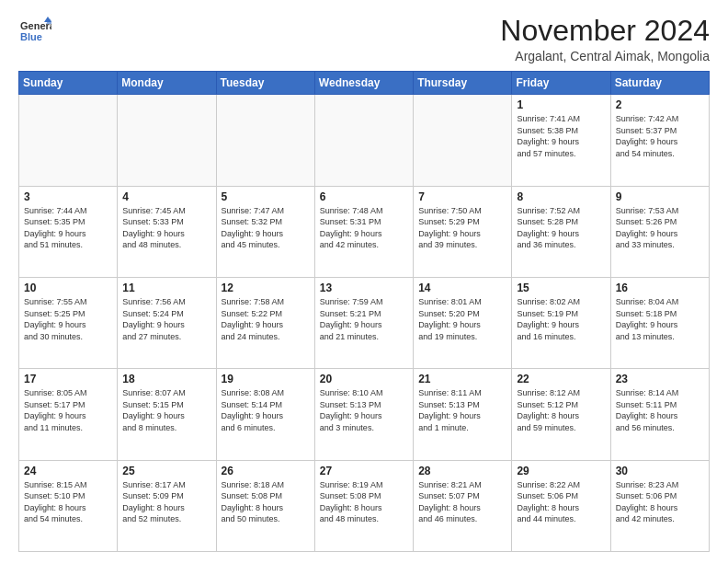 The image size is (728, 563). What do you see at coordinates (166, 410) in the screenshot?
I see `day-info: Sunrise: 8:07 AM Sunset: 5:15 PM Dayligh…` at bounding box center [166, 410].